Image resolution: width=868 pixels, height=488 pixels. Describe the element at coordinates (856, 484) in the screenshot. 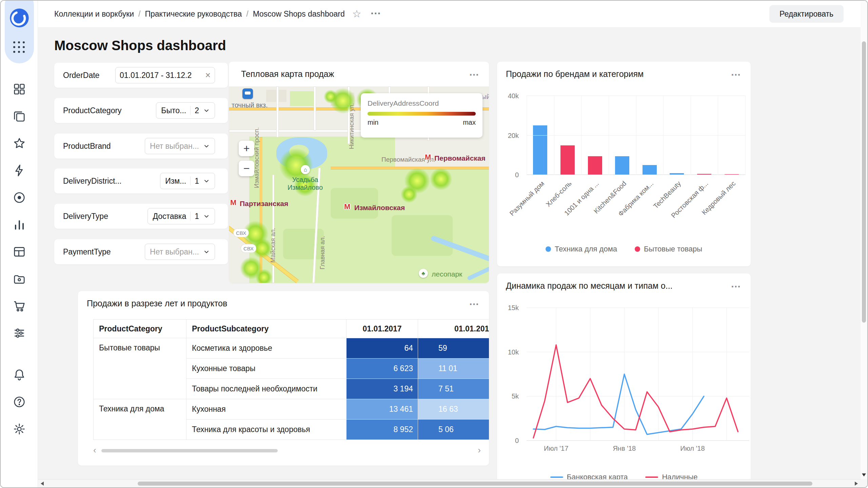

I see `scroll-right-arrow-icon` at that location.